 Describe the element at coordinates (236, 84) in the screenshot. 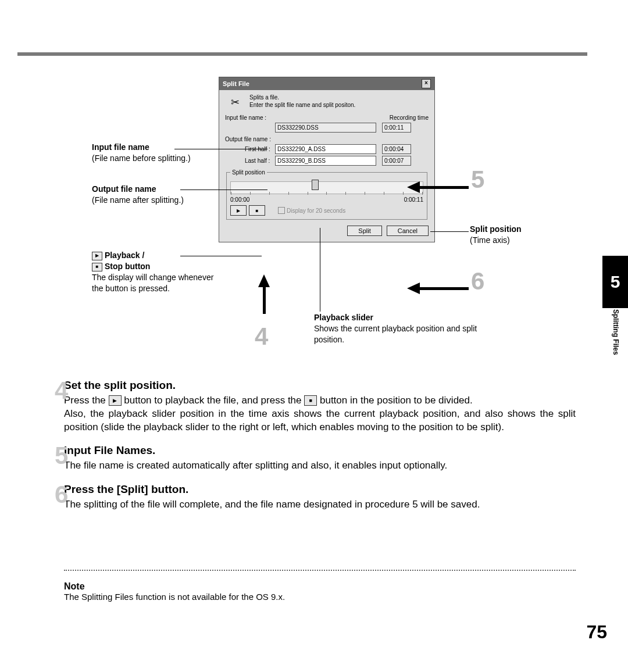

I see `dialog-title-text: Split File` at that location.